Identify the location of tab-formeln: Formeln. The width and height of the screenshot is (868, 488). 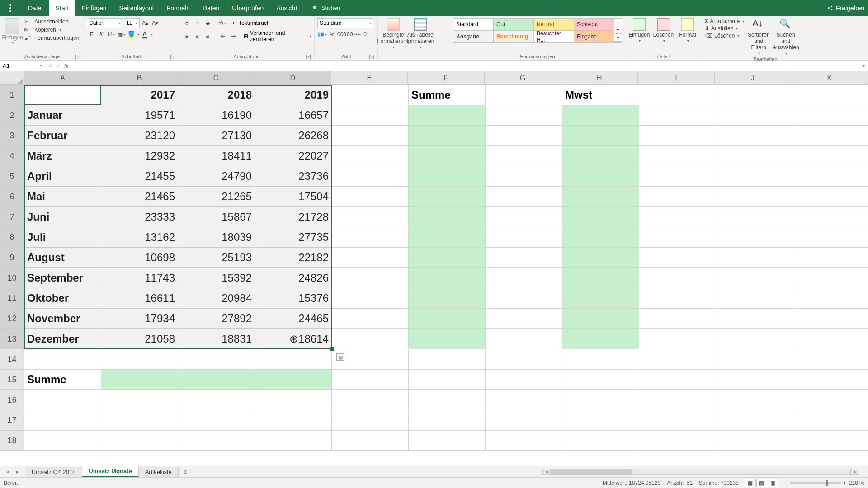
(178, 8).